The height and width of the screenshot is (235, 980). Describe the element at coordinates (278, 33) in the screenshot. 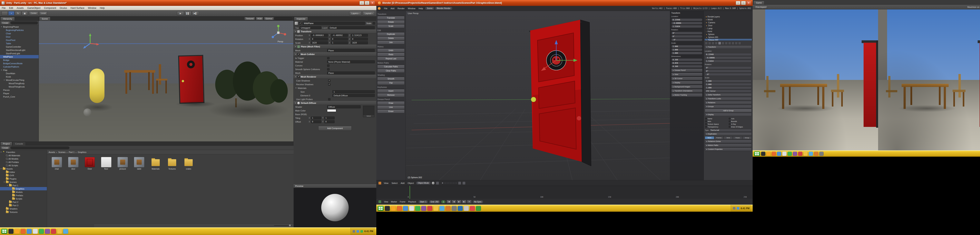

I see `scene-orientation-gizmo` at that location.